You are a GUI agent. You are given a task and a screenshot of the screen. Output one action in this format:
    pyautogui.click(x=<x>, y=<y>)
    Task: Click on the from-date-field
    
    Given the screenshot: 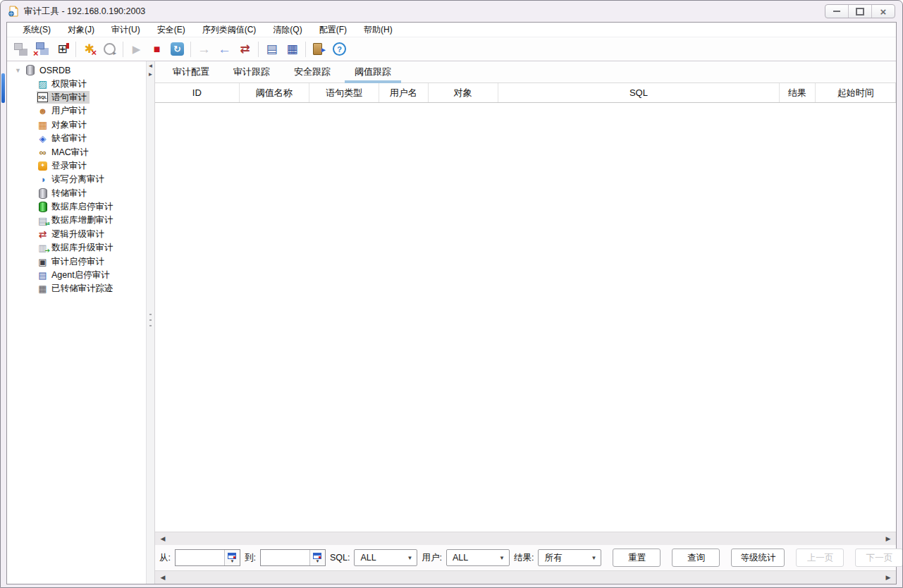 What is the action you would take?
    pyautogui.click(x=200, y=558)
    